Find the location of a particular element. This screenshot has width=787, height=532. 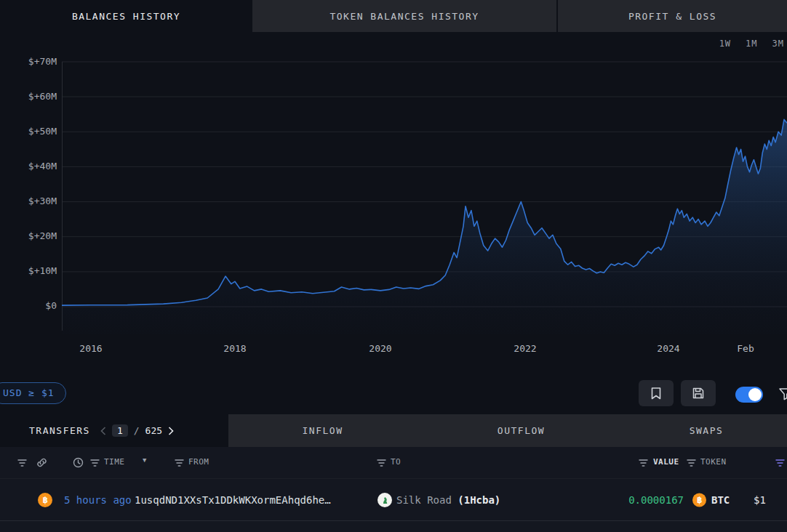

y-axis-label: $+40M is located at coordinates (28, 166).